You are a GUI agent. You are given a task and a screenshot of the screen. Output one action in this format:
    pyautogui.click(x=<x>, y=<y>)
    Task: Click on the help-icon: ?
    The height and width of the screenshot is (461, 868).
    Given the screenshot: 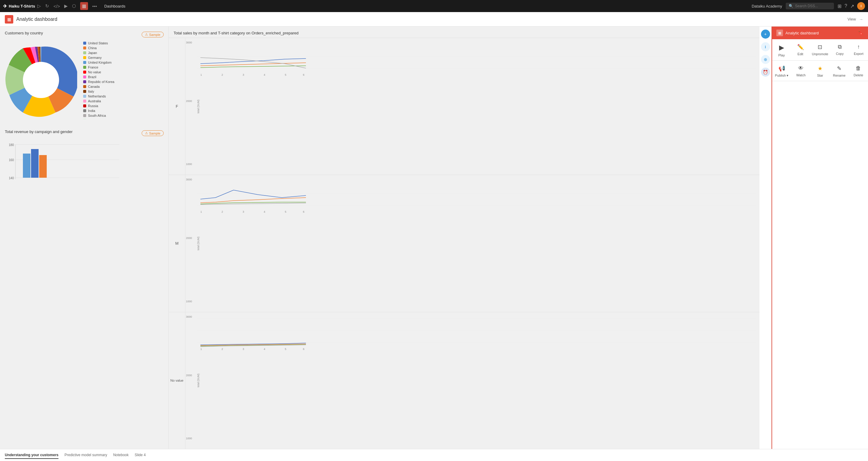 What is the action you would take?
    pyautogui.click(x=846, y=6)
    